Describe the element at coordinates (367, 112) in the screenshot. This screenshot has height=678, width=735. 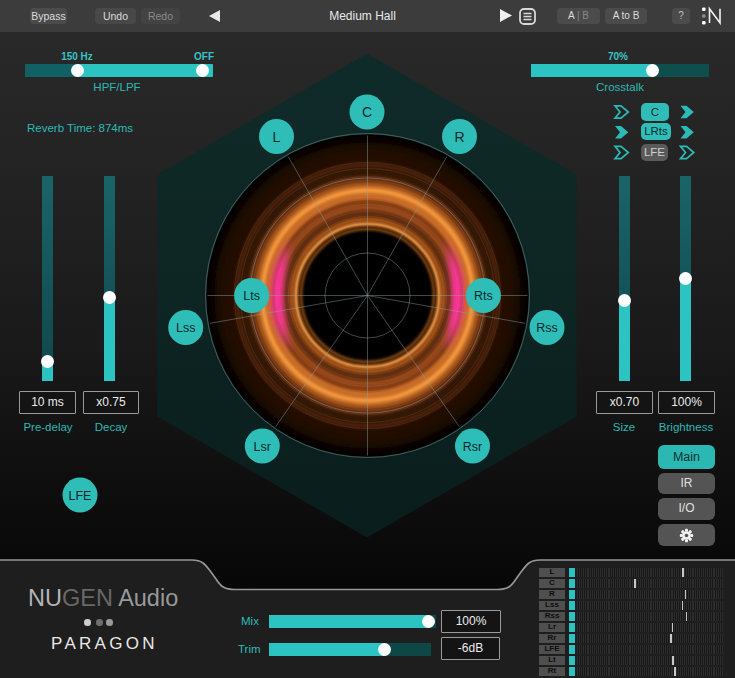
I see `svg-text: C` at that location.